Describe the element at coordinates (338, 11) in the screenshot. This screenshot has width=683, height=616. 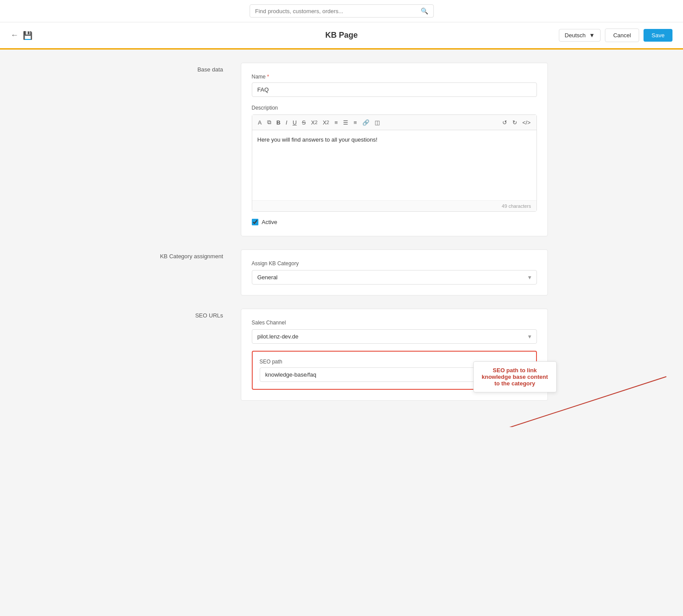
I see `search-input` at that location.